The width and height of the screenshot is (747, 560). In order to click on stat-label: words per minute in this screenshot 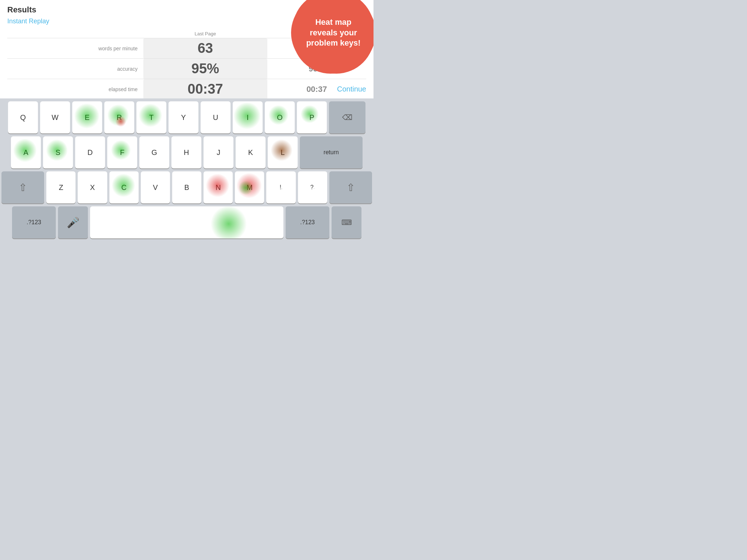, I will do `click(75, 48)`.